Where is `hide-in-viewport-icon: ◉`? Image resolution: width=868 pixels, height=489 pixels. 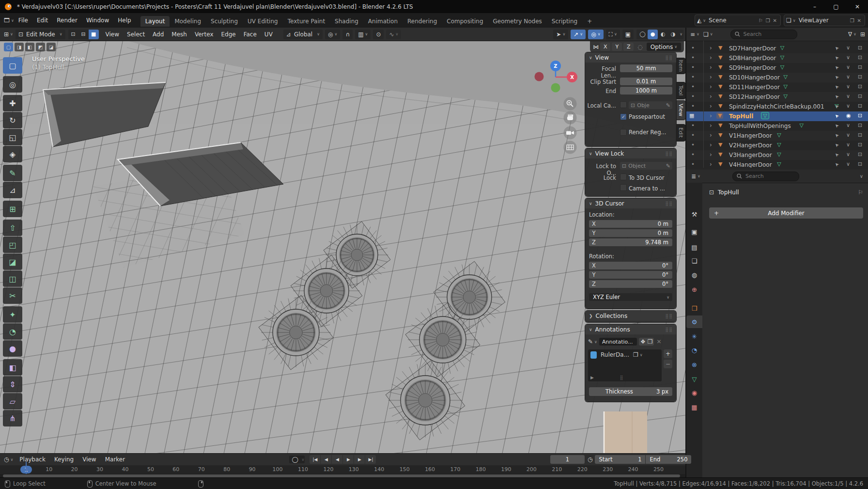 hide-in-viewport-icon: ◉ is located at coordinates (849, 115).